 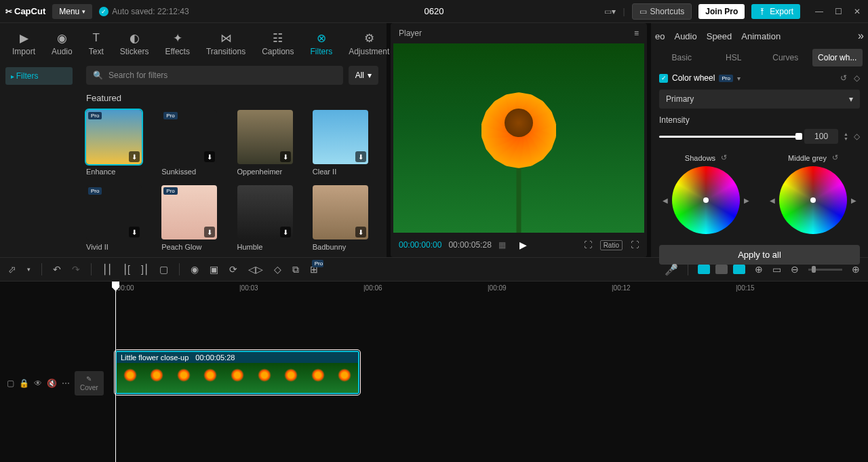 I want to click on player-viewport, so click(x=519, y=138).